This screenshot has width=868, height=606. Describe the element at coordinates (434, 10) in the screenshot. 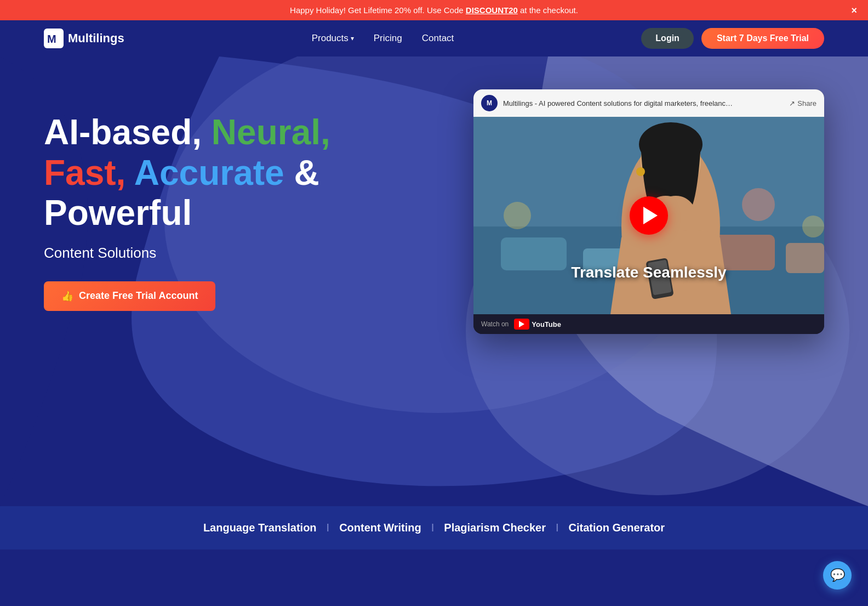

I see `top-banner: Happy Holiday! Get Lifetime 20% off. Use…` at that location.